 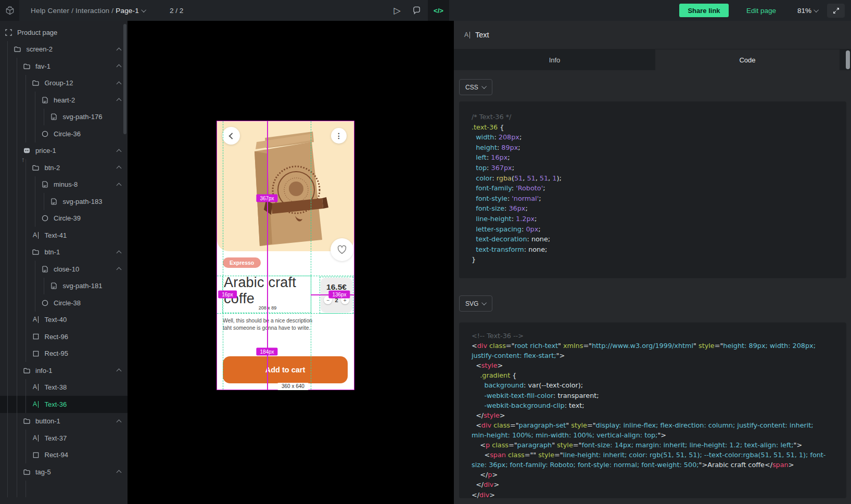 I want to click on back-button, so click(x=231, y=136).